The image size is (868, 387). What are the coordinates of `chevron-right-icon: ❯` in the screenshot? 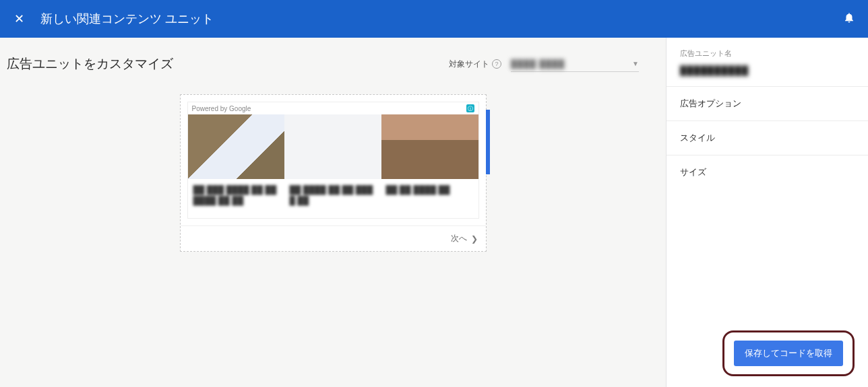 It's located at (474, 239).